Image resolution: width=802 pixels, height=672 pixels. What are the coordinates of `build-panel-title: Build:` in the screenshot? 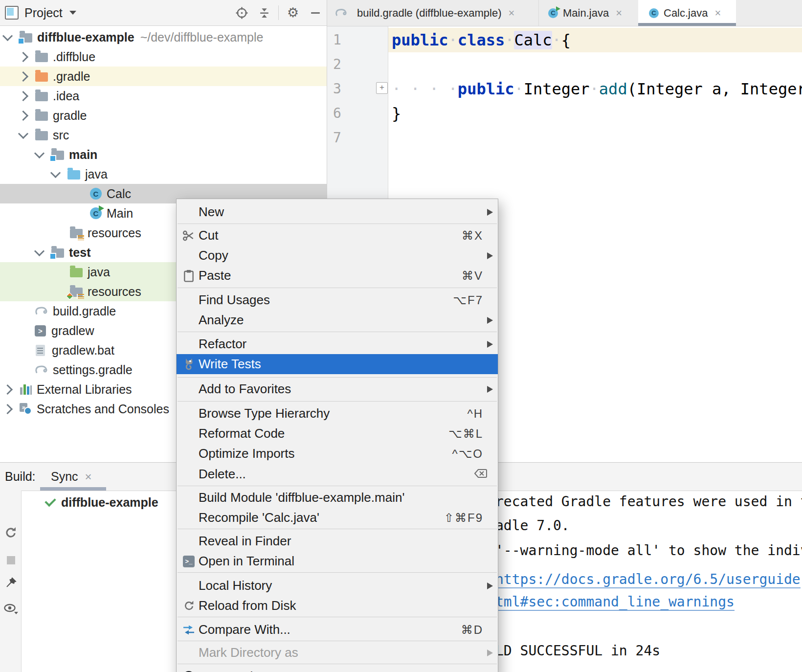 It's located at (21, 476).